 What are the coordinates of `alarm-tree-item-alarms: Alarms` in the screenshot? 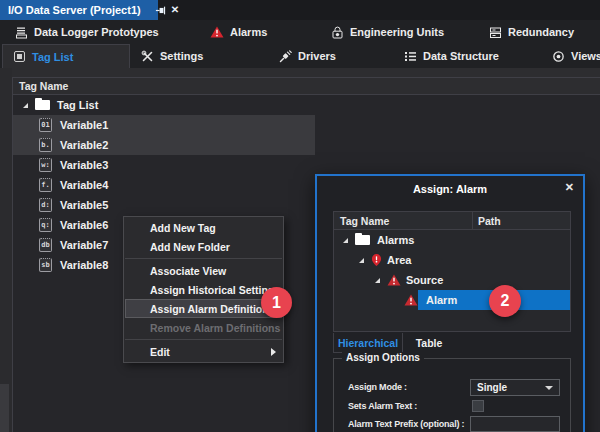 It's located at (452, 240).